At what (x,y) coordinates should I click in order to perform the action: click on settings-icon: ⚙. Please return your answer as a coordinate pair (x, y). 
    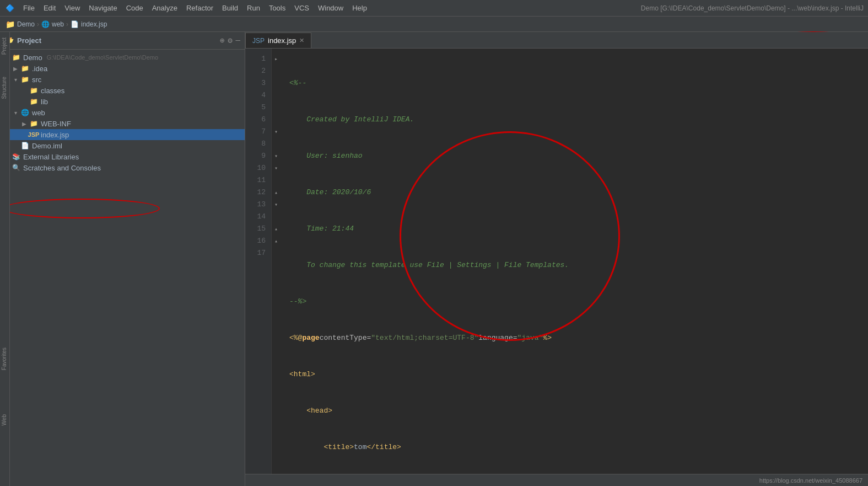
    Looking at the image, I should click on (230, 41).